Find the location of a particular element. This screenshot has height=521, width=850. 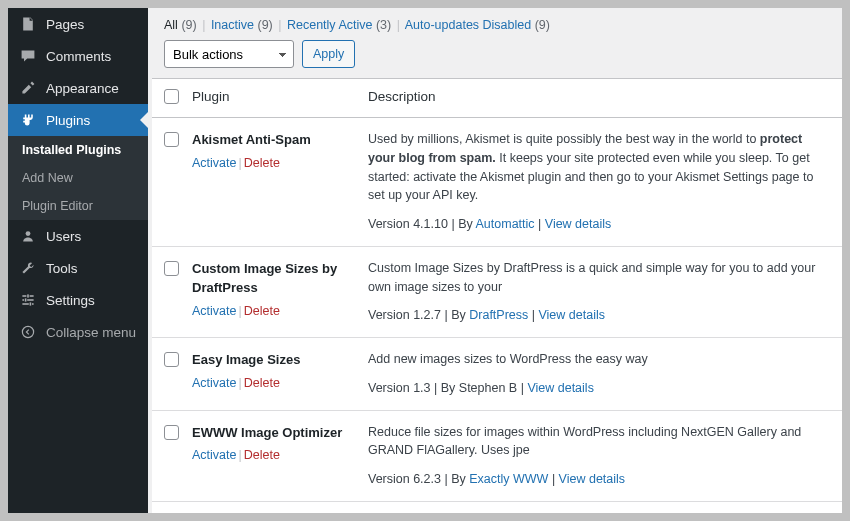

plugin-meta: Version 6.2.3 | By Exactly WWW | View de… is located at coordinates (599, 480).